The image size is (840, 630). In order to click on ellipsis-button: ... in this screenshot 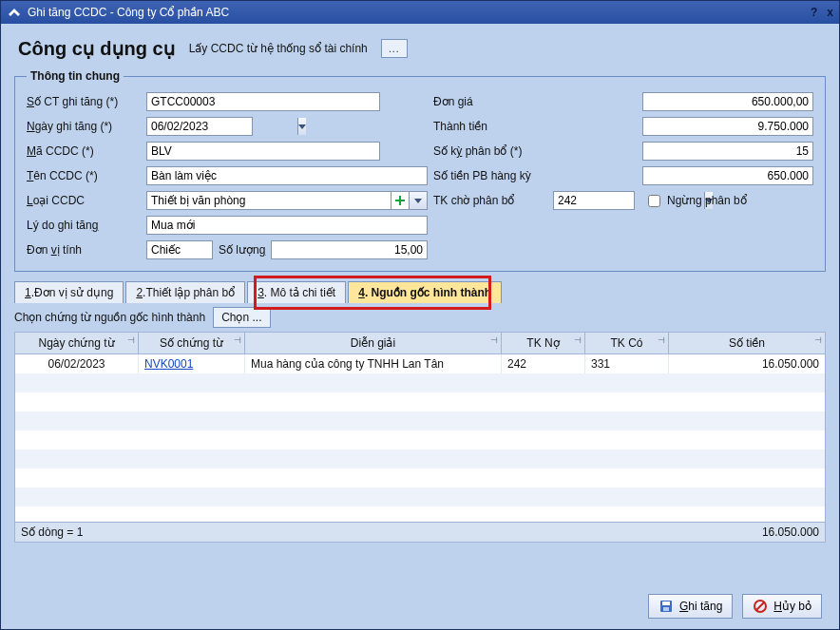, I will do `click(394, 48)`.